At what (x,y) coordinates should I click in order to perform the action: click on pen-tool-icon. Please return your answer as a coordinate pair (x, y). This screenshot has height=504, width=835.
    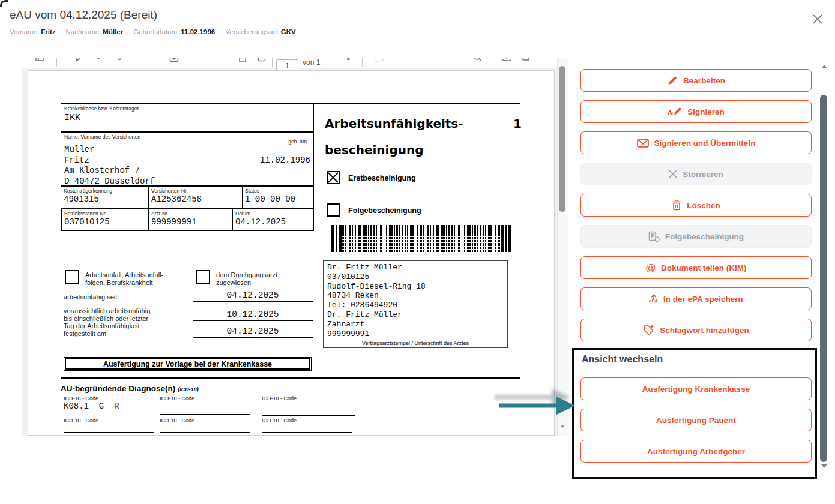
    Looking at the image, I should click on (79, 60).